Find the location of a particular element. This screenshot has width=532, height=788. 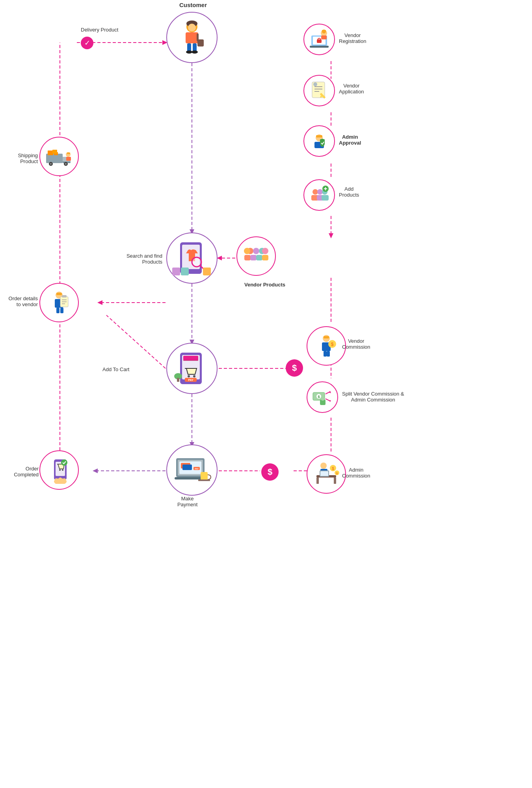

order-completed-node is located at coordinates (59, 470).